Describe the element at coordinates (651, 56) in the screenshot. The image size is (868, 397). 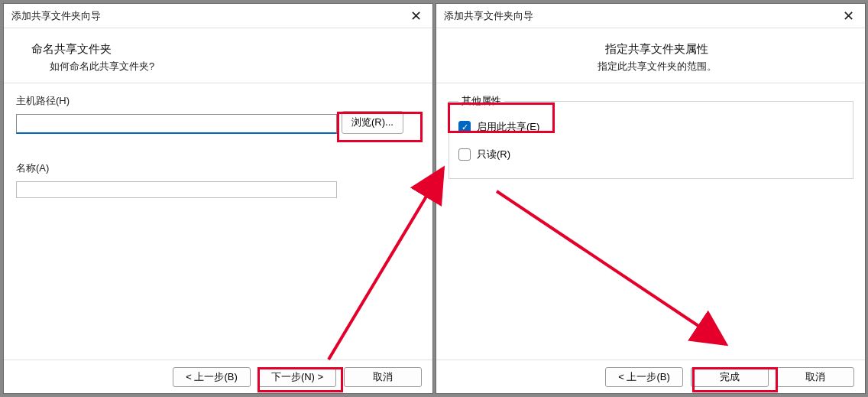
I see `wizard-header: 指定共享文件夹属性 指定此共享文件夹的范围。` at that location.